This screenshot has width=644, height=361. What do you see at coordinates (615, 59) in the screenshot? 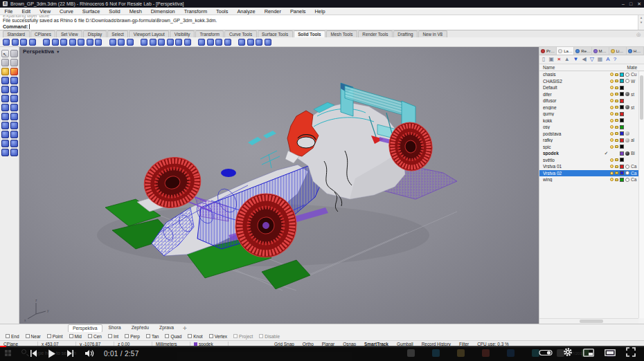
I see `help-icon: ?` at bounding box center [615, 59].